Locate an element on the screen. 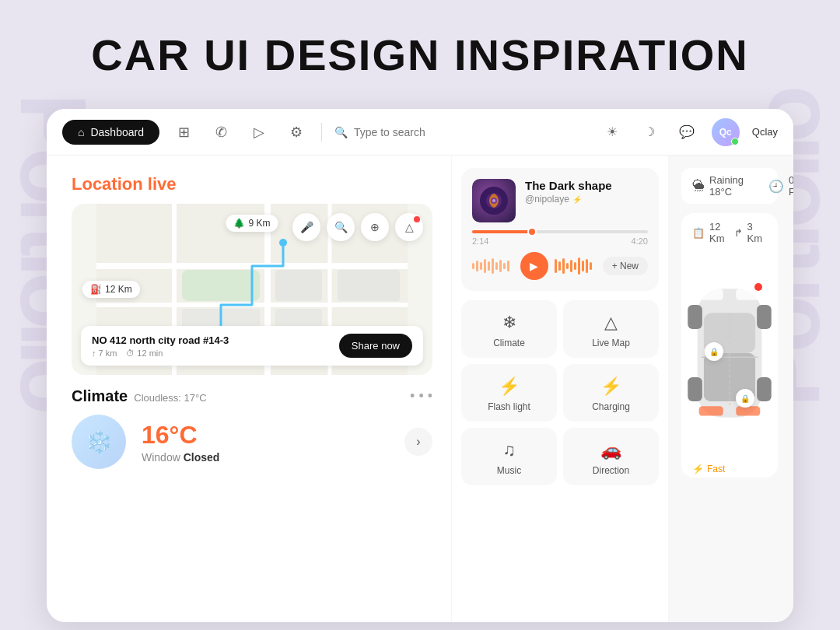  speed-section: ⚡ Fast is located at coordinates (730, 471).